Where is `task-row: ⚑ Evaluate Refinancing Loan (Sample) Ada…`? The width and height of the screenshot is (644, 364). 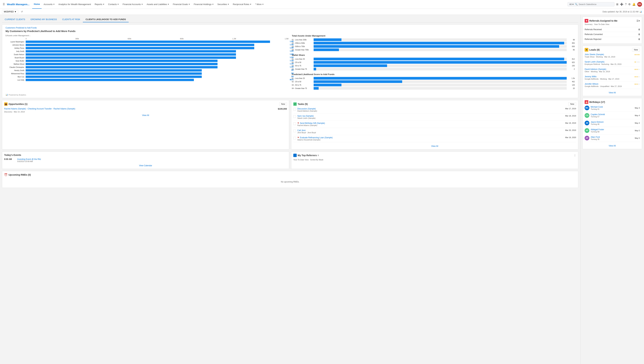 task-row: ⚑ Evaluate Refinancing Loan (Sample) Ada… is located at coordinates (435, 140).